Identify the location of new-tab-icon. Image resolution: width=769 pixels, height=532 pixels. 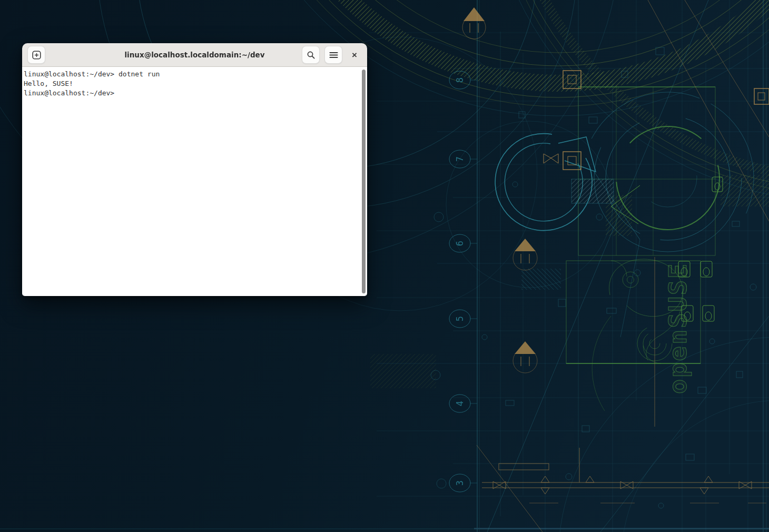
(37, 55).